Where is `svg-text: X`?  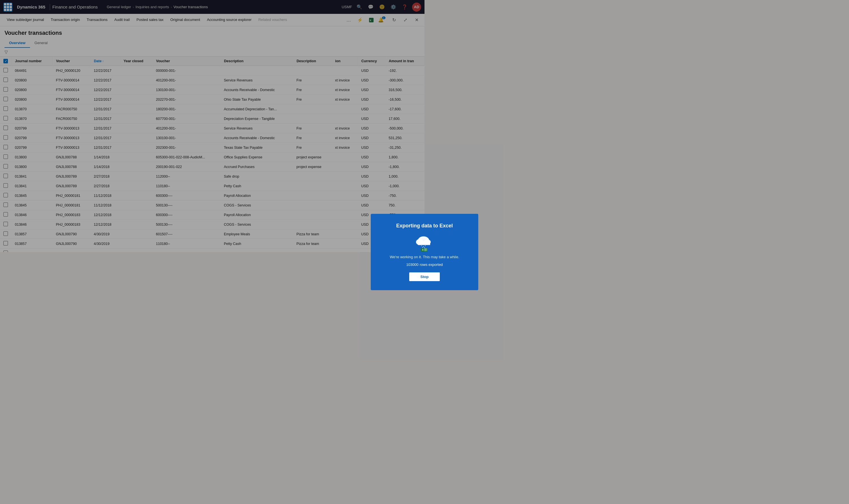
svg-text: X is located at coordinates (423, 250).